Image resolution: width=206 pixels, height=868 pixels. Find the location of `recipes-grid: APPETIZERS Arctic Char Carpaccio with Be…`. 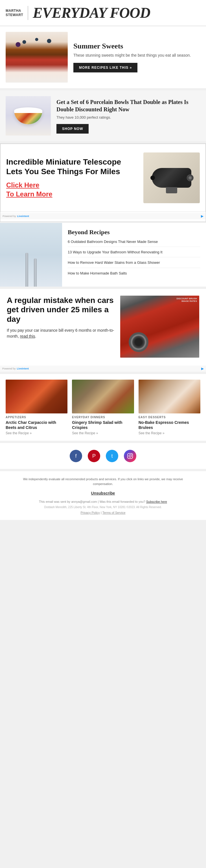

recipes-grid: APPETIZERS Arctic Char Carpaccio with Be… is located at coordinates (103, 407).